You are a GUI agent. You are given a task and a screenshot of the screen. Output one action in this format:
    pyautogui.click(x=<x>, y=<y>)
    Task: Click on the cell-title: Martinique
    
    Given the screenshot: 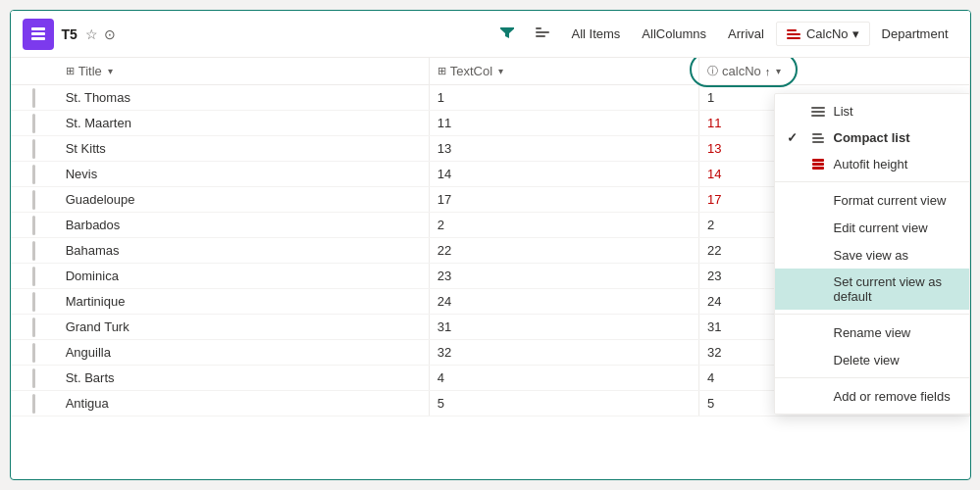 What is the action you would take?
    pyautogui.click(x=243, y=302)
    